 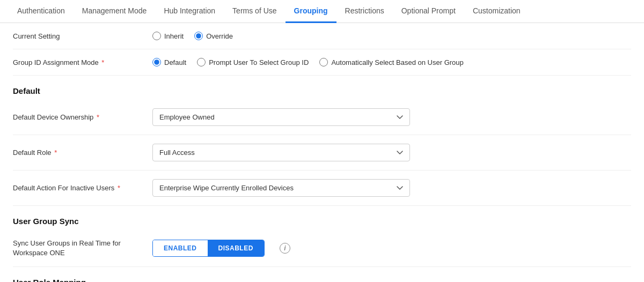 I want to click on tabs-container: Authentication Management Mode Hub Integ…, so click(x=322, y=12).